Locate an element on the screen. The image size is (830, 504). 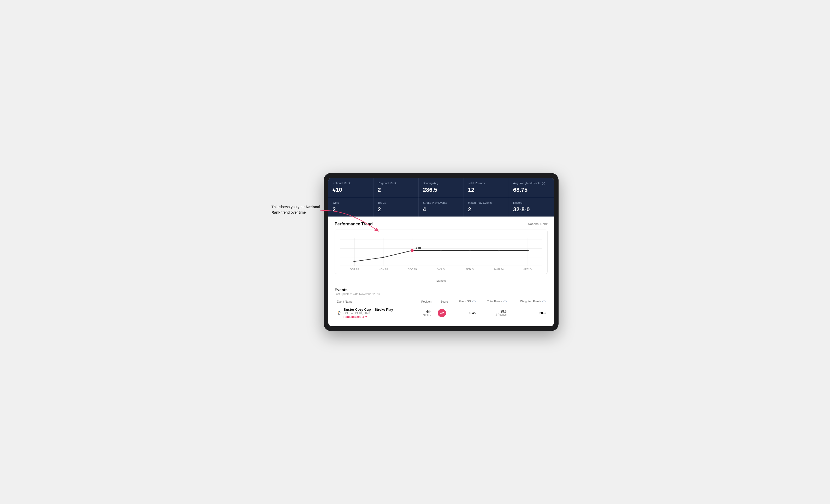
stat-regional-rank-label: Regional Rank is located at coordinates (396, 183).